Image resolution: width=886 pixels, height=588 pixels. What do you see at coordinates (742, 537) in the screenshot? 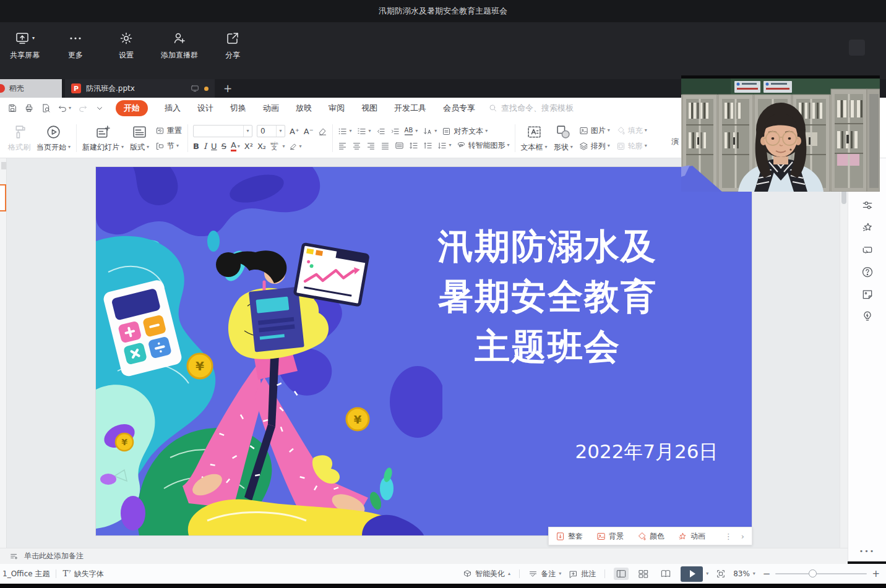
I see `next-arrow-icon: ›` at bounding box center [742, 537].